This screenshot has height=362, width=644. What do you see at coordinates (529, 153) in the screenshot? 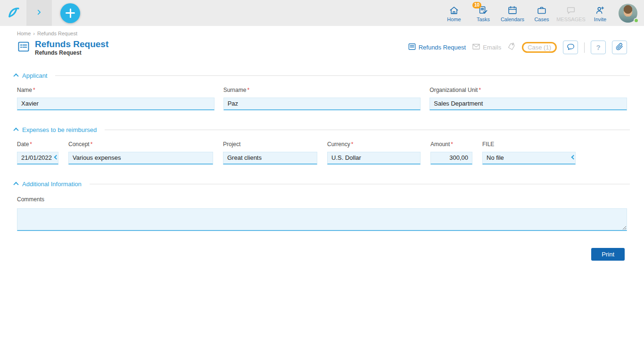
I see `file-field-group: FILE` at bounding box center [529, 153].